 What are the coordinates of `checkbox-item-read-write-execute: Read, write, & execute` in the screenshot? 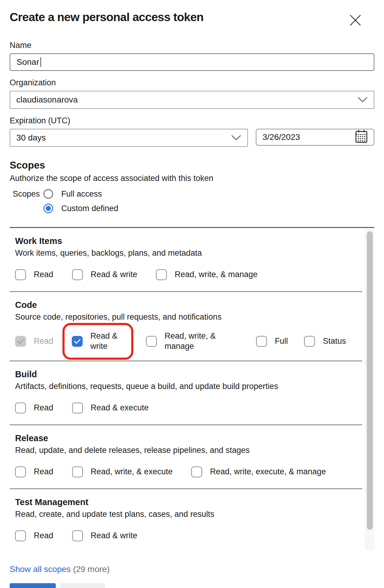 It's located at (122, 472).